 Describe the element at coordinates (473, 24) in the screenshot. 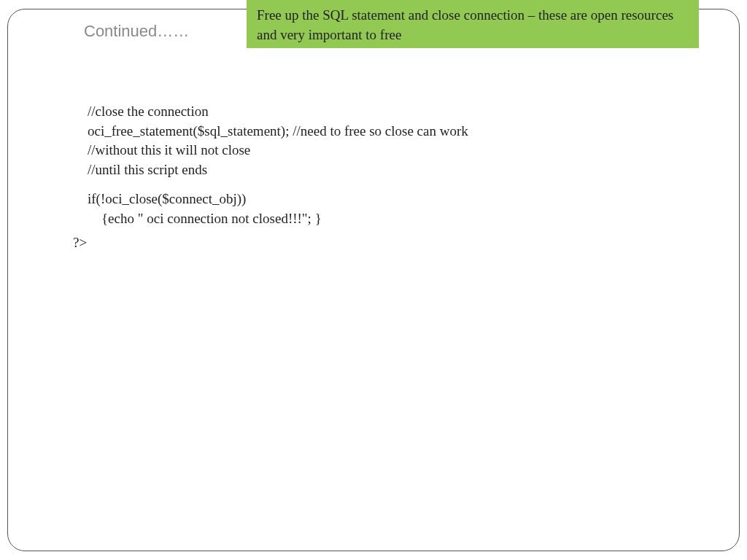

I see `annotation-callout: Free up the SQL statement and close conn…` at that location.